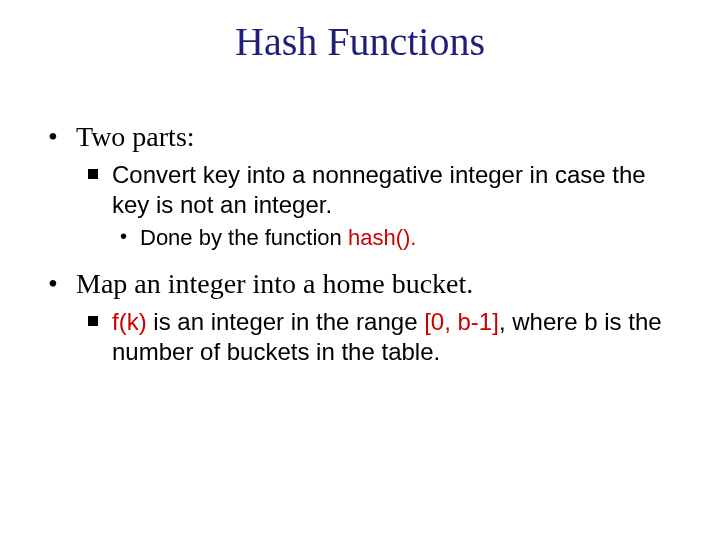  Describe the element at coordinates (130, 322) in the screenshot. I see `text-fk: f(k)` at that location.